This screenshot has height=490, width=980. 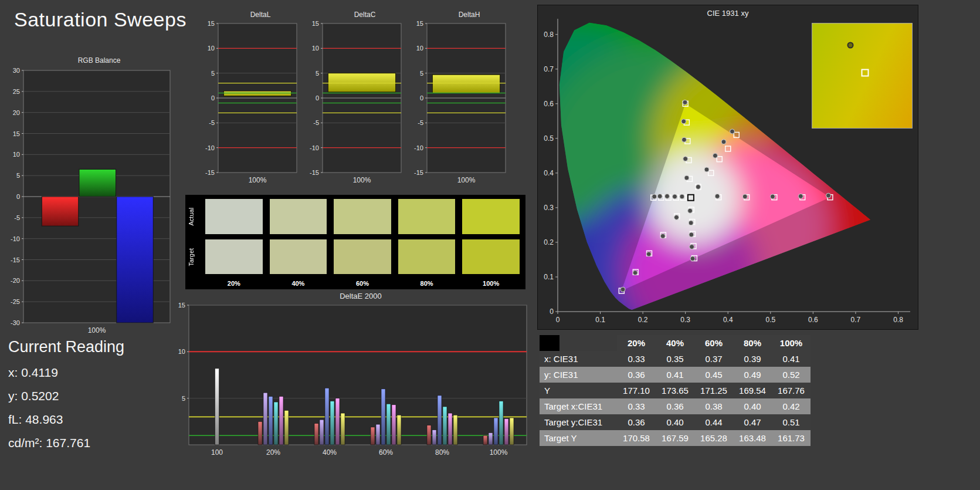 I want to click on table-cell: 0.52, so click(x=791, y=374).